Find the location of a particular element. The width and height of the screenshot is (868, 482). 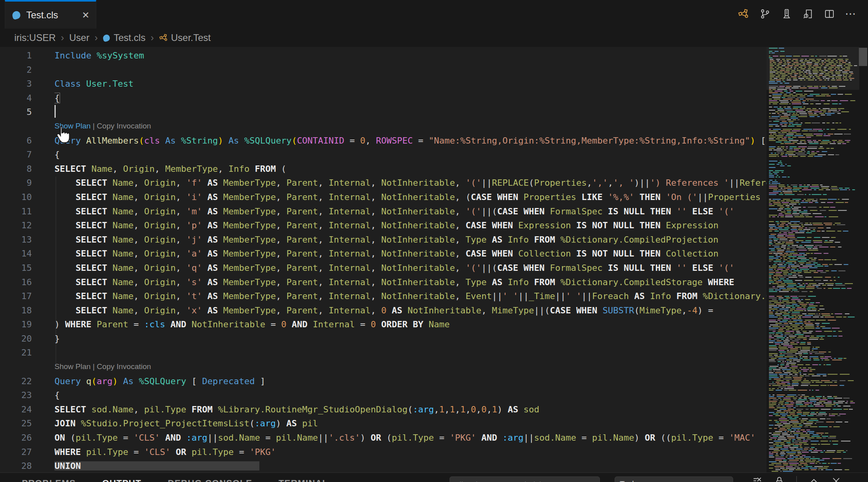

source-control-icon is located at coordinates (765, 14).